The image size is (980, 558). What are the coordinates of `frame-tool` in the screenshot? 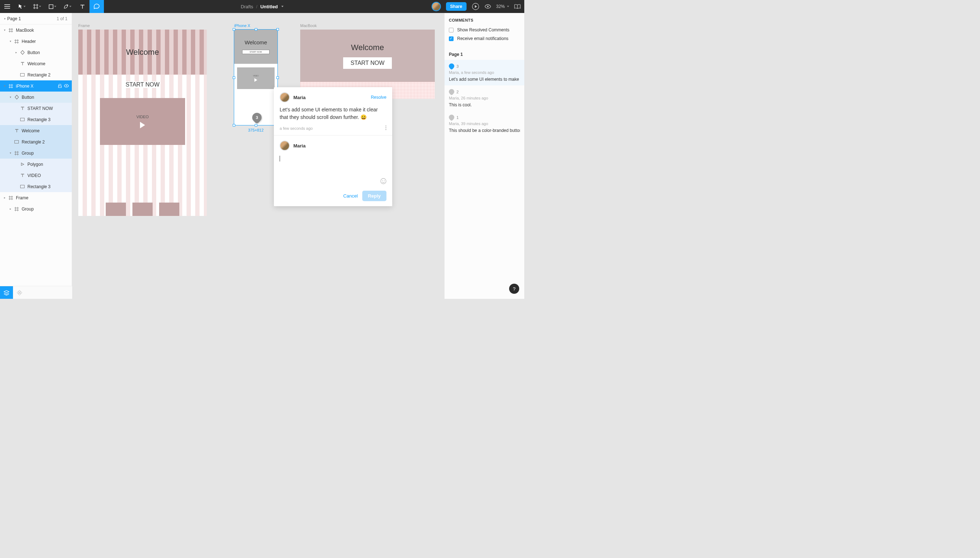 It's located at (37, 7).